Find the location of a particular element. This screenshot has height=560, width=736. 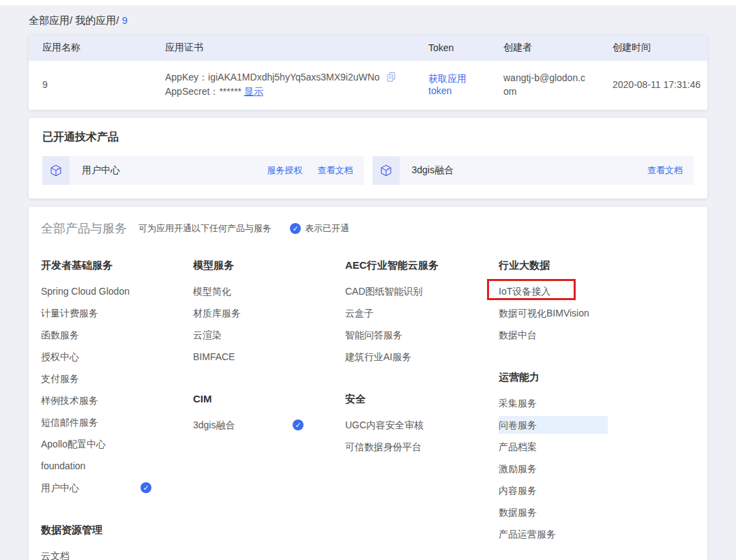

all-products-title-row: 全部产品与服务 可为应用开通以下任何产品与服务 ✓ 表示已开通 is located at coordinates (368, 229).